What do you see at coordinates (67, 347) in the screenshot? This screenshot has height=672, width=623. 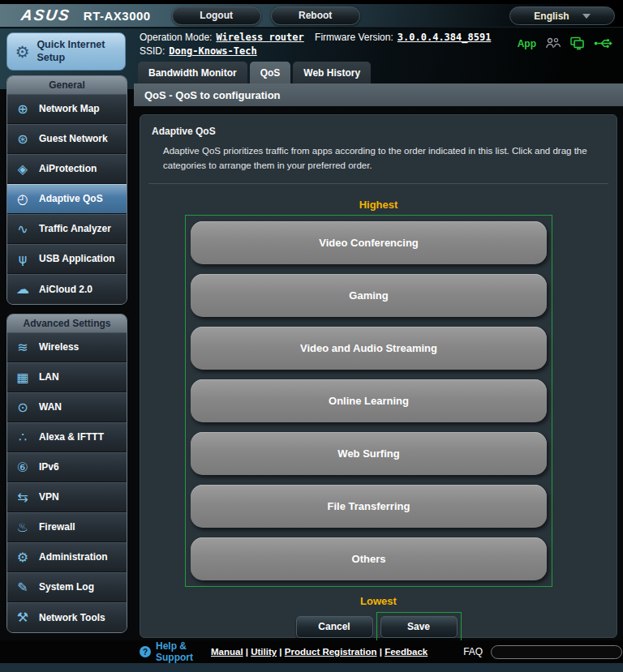 I see `sidebar-item-wireless: ≋ Wireless` at bounding box center [67, 347].